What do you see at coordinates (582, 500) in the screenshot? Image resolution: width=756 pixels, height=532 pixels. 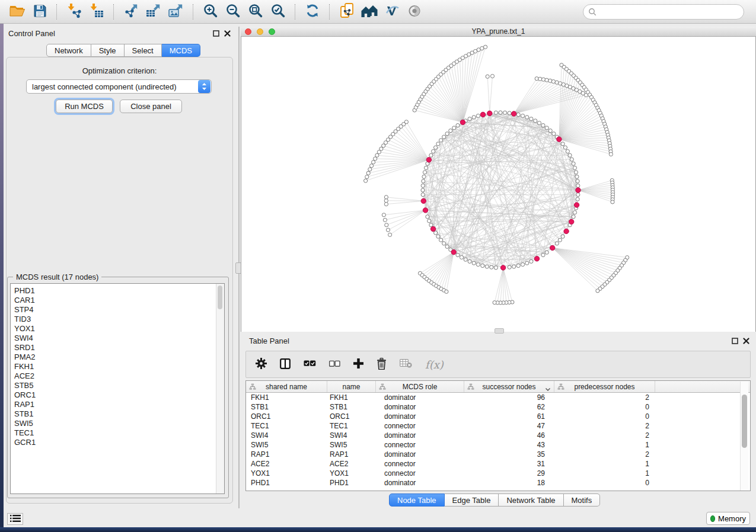 I see `tab-motifs: Motifs` at bounding box center [582, 500].